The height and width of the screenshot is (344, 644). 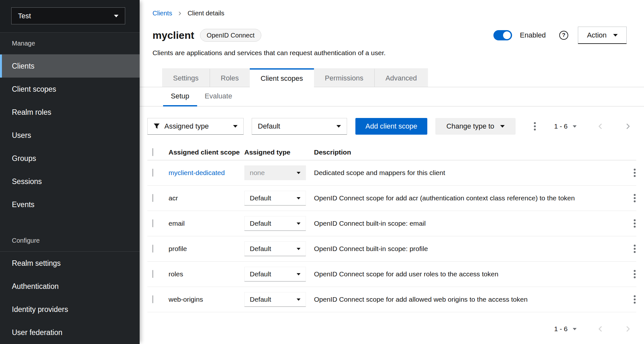 I want to click on action-dropdown: Action, so click(x=602, y=35).